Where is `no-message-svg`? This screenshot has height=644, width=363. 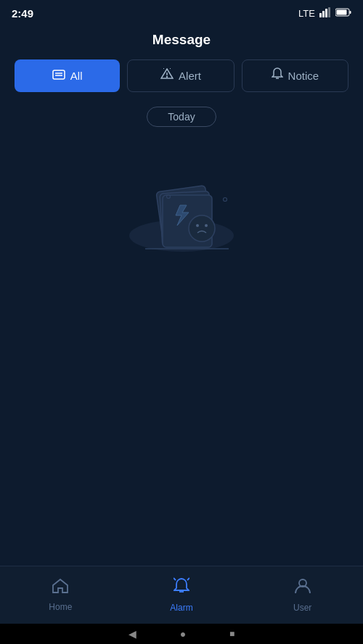
no-message-svg is located at coordinates (182, 214).